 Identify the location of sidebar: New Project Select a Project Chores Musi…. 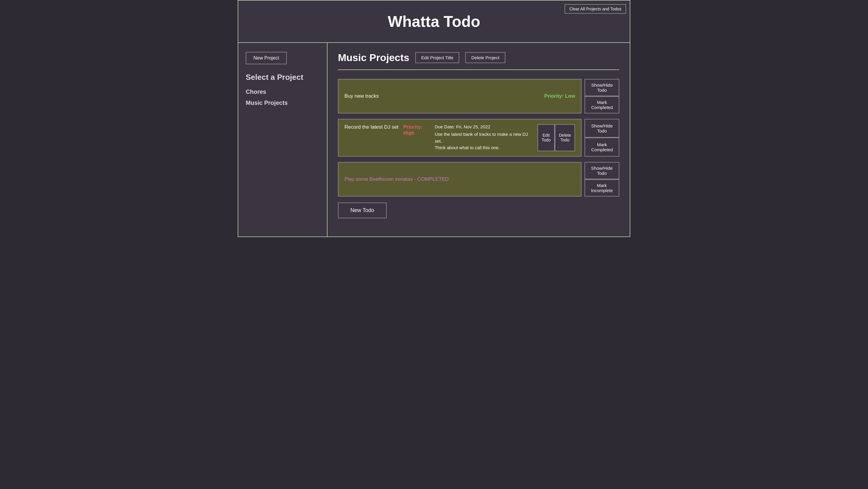
(283, 140).